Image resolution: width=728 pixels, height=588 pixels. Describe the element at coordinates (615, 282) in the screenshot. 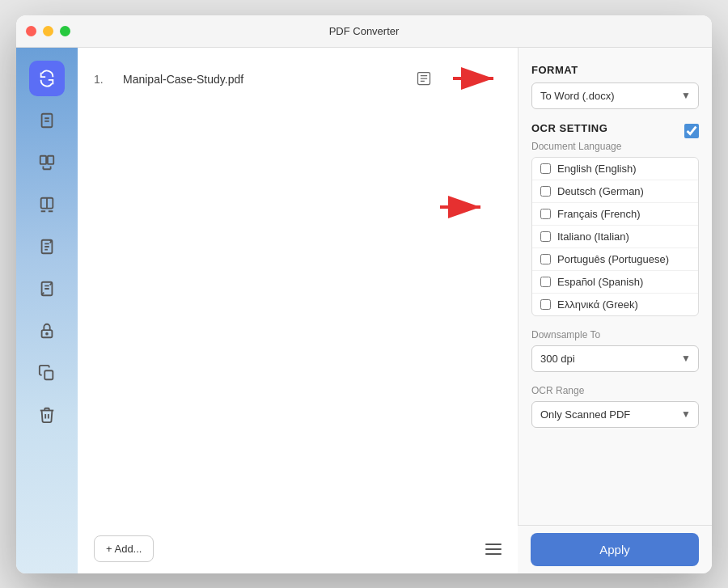

I see `list-item: Español (Spanish)` at that location.